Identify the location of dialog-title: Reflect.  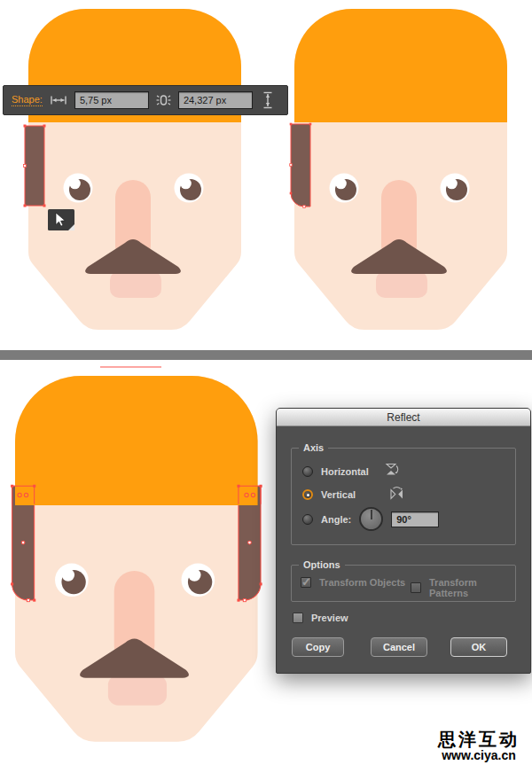
(403, 418).